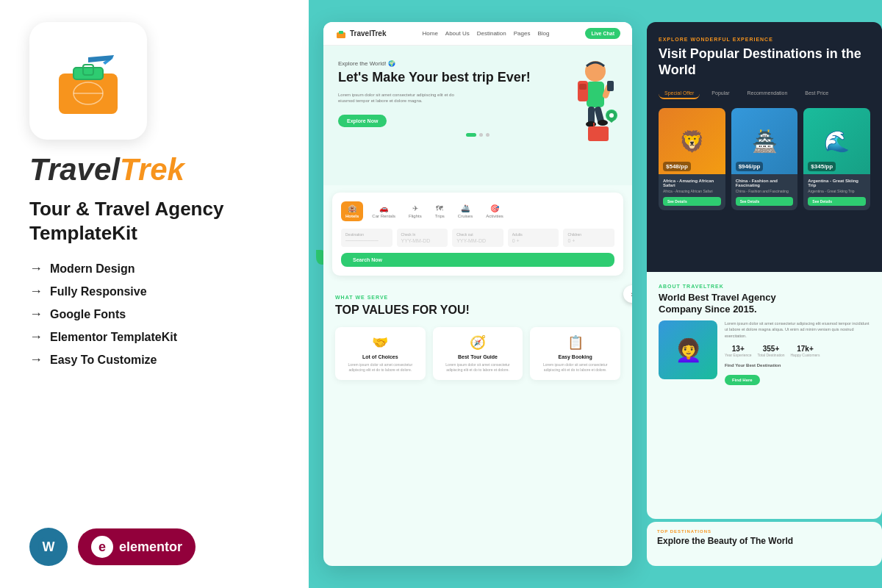 The width and height of the screenshot is (882, 588). Describe the element at coordinates (772, 351) in the screenshot. I see `stat-destinations: 355+ Total Destination` at that location.